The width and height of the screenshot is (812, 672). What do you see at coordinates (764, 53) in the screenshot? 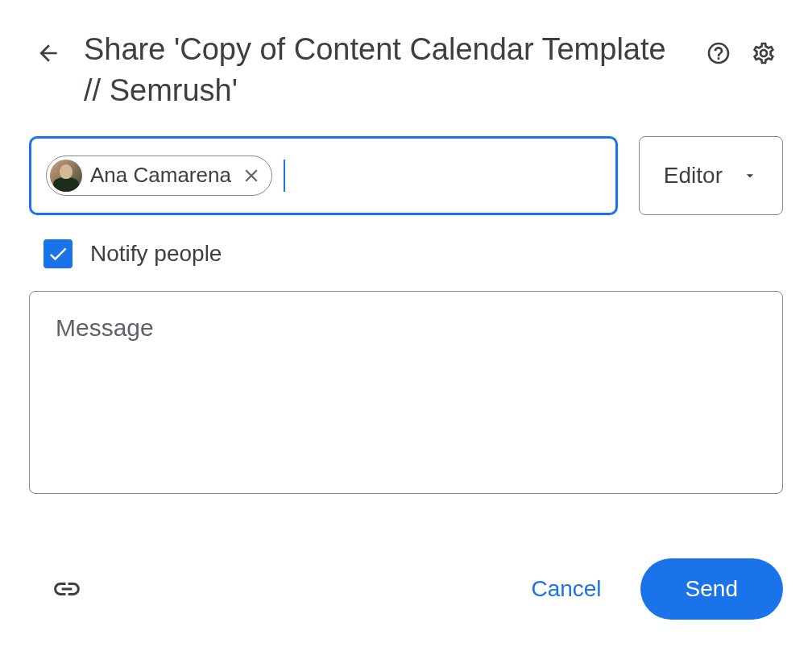
I see `gear-icon` at bounding box center [764, 53].